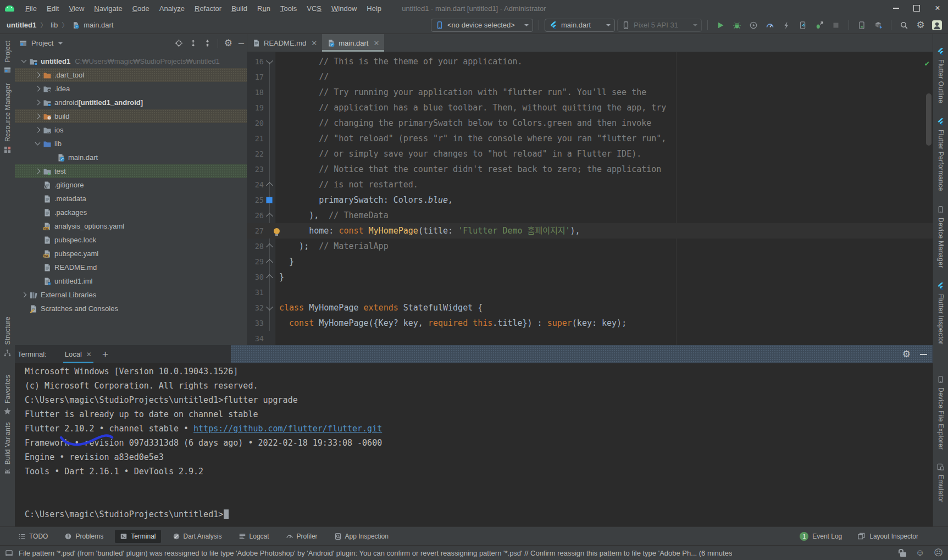  What do you see at coordinates (737, 25) in the screenshot?
I see `debug-button` at bounding box center [737, 25].